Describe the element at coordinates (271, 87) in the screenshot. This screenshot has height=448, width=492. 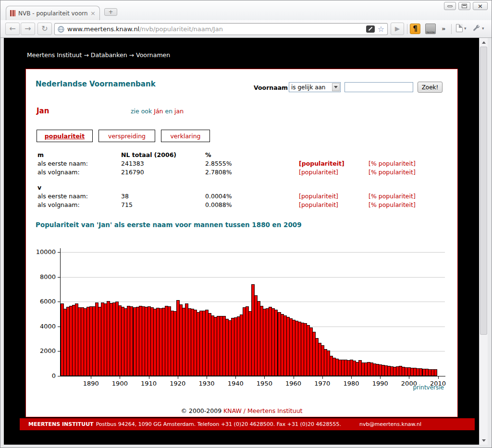
I see `search-label: Voornaam` at that location.